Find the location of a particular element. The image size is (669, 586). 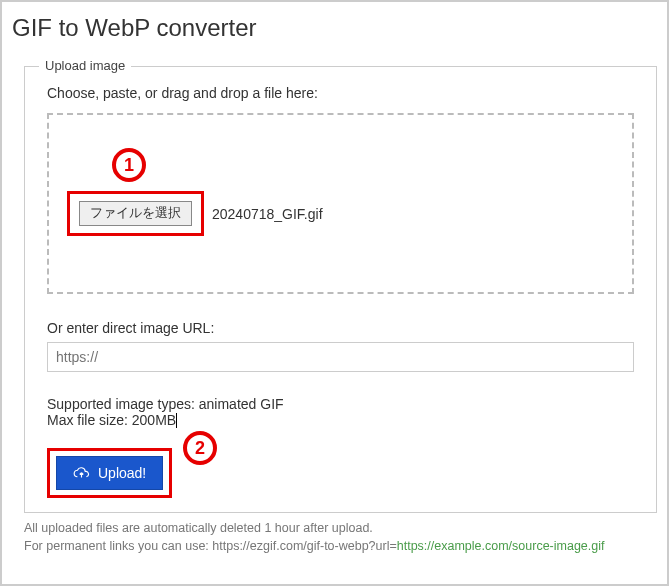

page-title: GIF to WebP converter is located at coordinates (334, 27).